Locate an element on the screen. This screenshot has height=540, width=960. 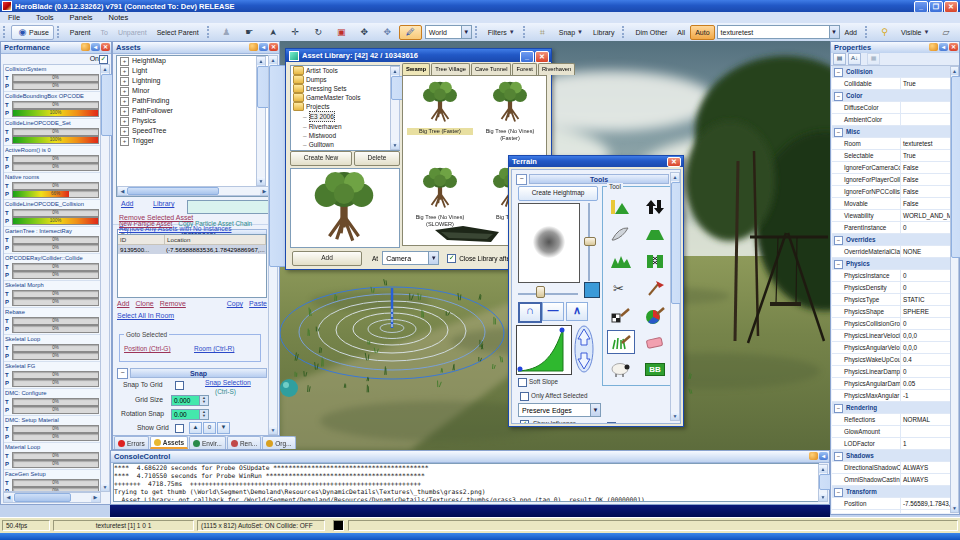
rotation-snap-spinner: 0.00 ▲▼ is located at coordinates (190, 414).